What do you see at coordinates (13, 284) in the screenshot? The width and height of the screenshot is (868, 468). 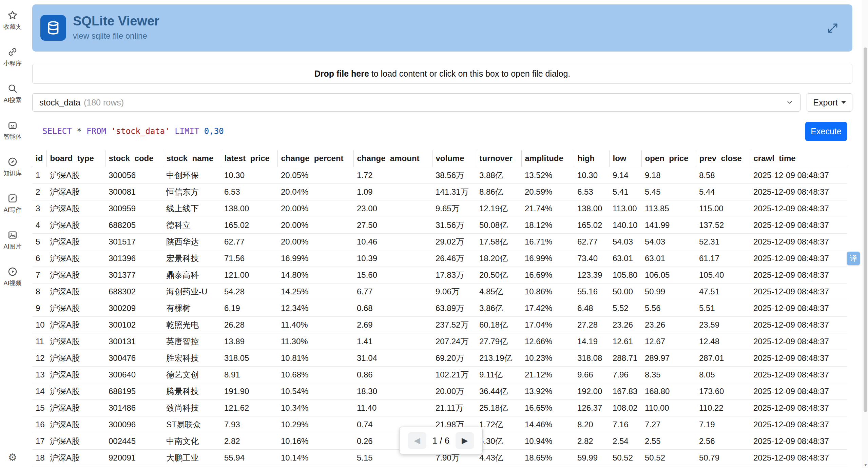 I see `sidebar-item-ai-video: AI视频` at bounding box center [13, 284].